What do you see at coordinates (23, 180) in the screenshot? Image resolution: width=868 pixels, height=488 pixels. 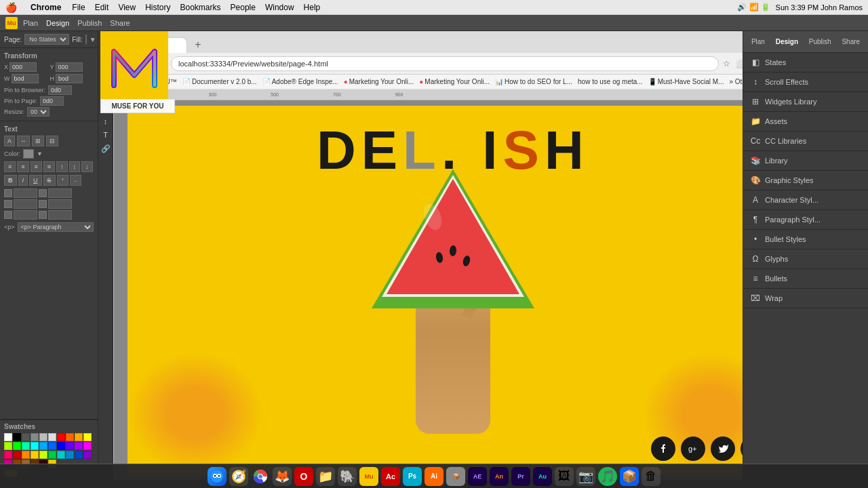 I see `italic-btn: I` at bounding box center [23, 180].